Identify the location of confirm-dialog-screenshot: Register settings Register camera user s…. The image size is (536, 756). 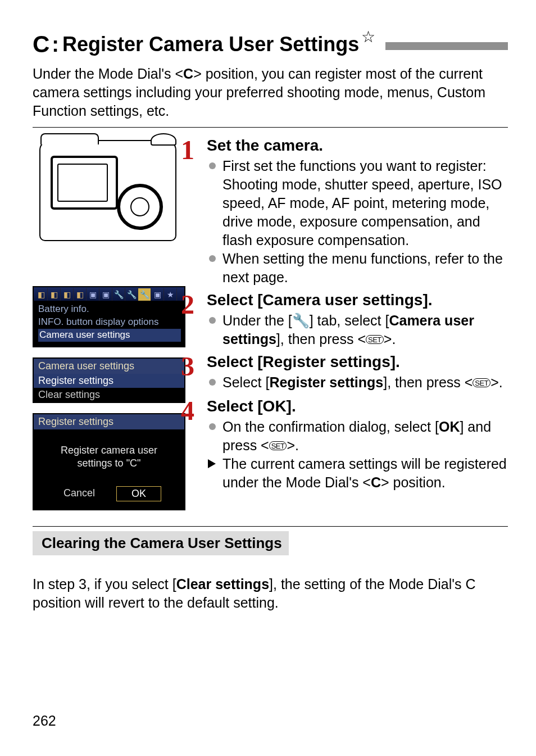
(109, 462).